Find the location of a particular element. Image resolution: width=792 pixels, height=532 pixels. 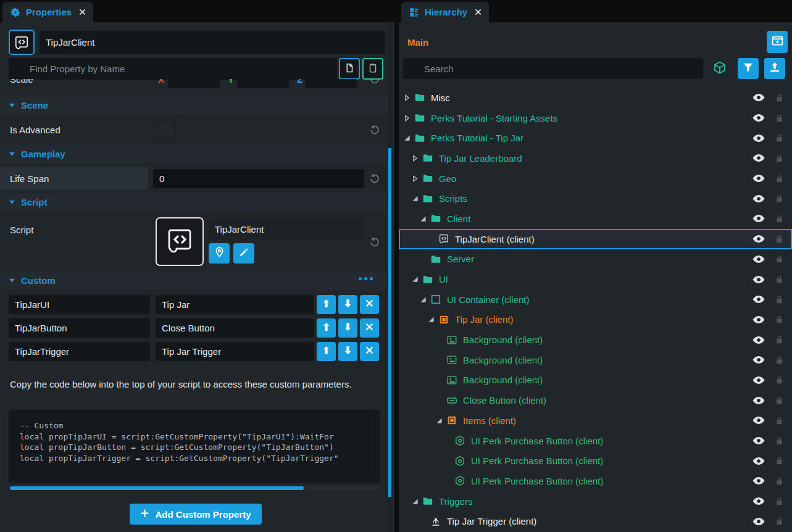

hierarchy-search-input is located at coordinates (553, 69).